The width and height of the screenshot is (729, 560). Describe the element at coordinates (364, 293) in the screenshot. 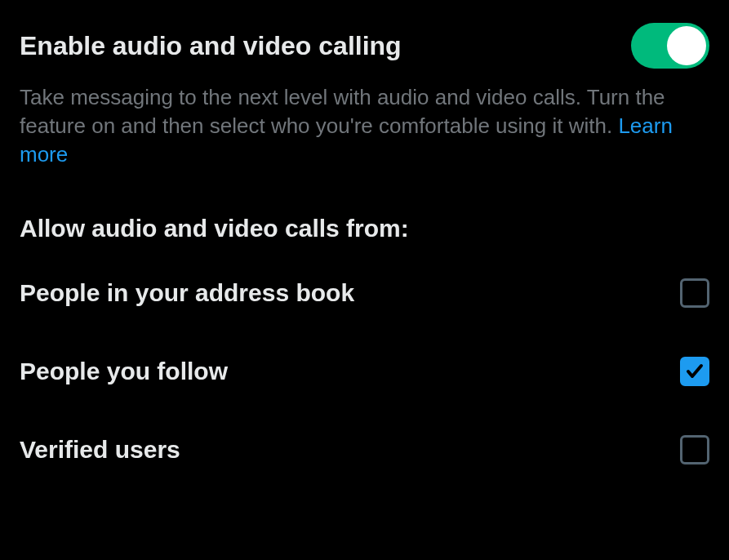

I see `option-address-book-row: People in your address book` at that location.